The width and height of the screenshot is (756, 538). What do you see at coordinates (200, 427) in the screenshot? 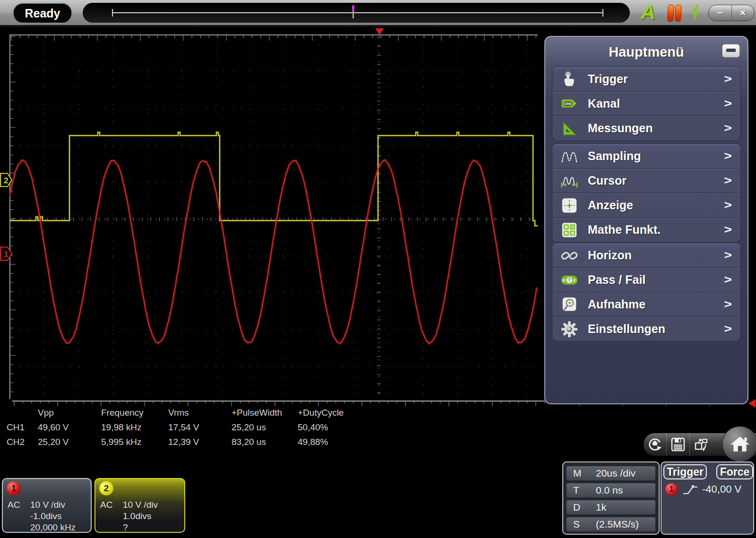
I see `meas-cell: 17,54 V` at bounding box center [200, 427].